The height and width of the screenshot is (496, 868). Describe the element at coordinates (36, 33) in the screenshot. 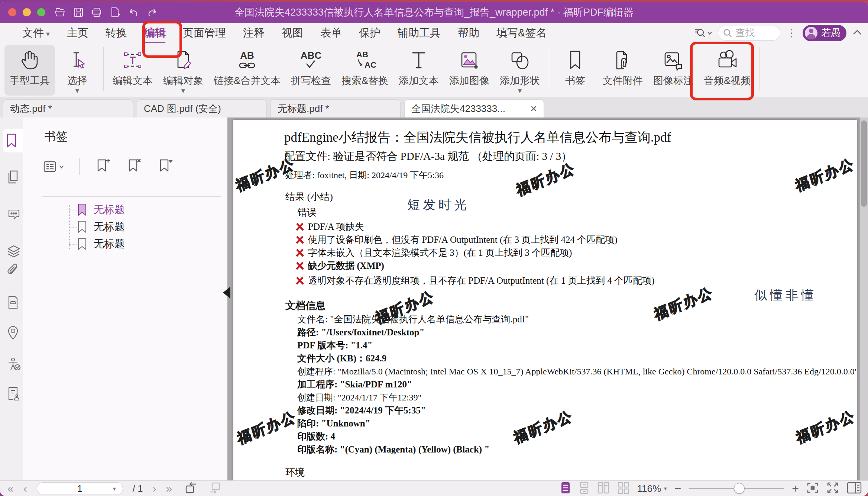

I see `menu-file: 文件▾` at that location.